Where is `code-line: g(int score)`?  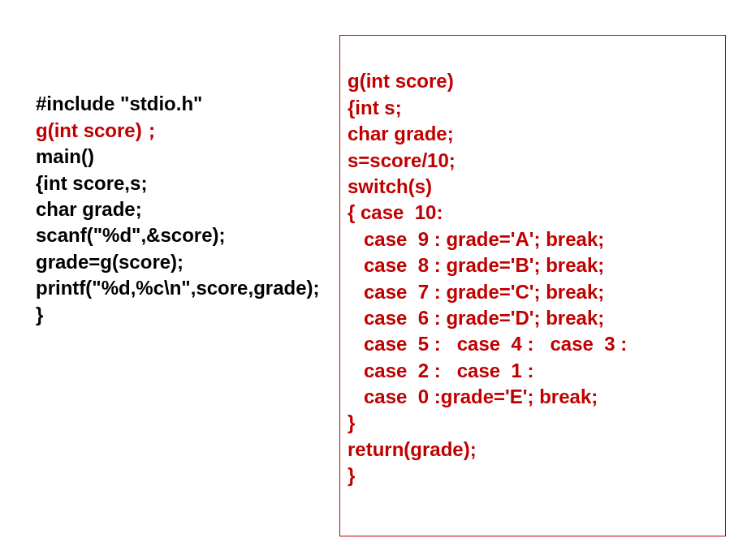
code-line: g(int score) is located at coordinates (401, 81).